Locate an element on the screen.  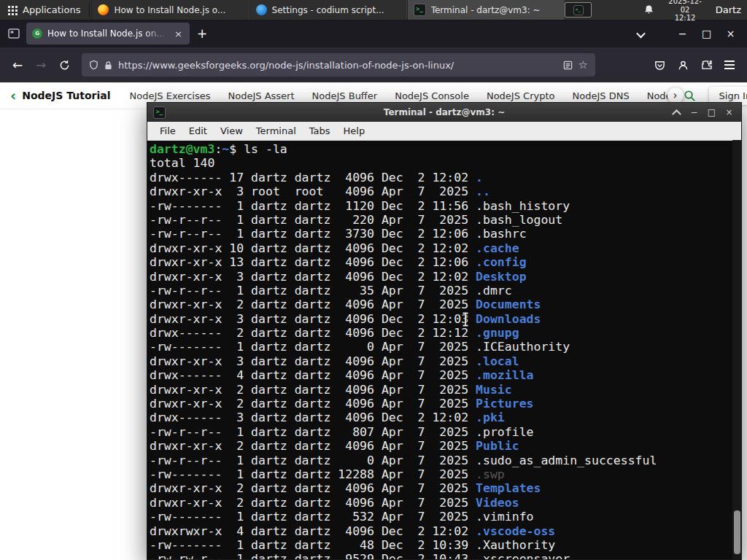
geeksforgeeks-favicon: G is located at coordinates (37, 34).